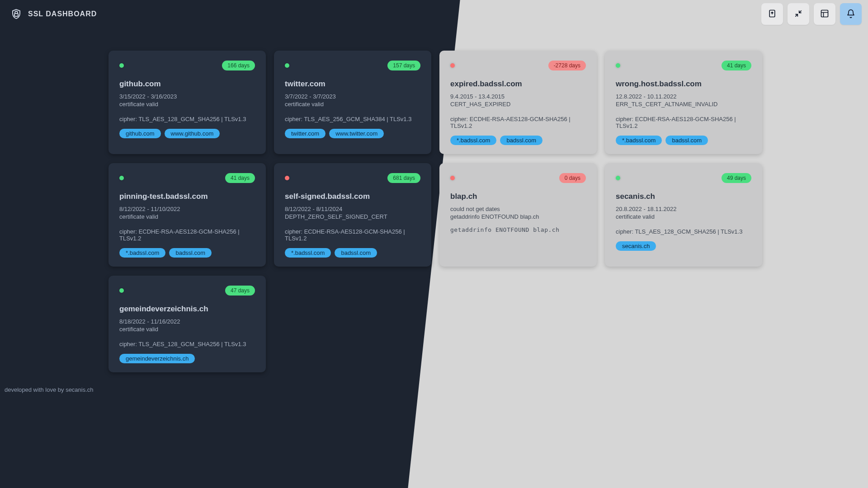 This screenshot has width=868, height=488. I want to click on days-badge: 157 days, so click(404, 66).